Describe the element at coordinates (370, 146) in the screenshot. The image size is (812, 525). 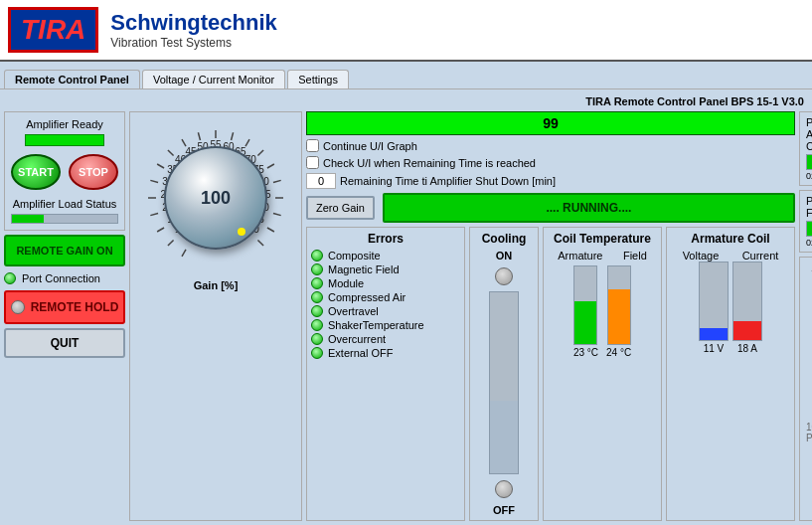
I see `continue-graph-label: Continue U/I Graph` at that location.